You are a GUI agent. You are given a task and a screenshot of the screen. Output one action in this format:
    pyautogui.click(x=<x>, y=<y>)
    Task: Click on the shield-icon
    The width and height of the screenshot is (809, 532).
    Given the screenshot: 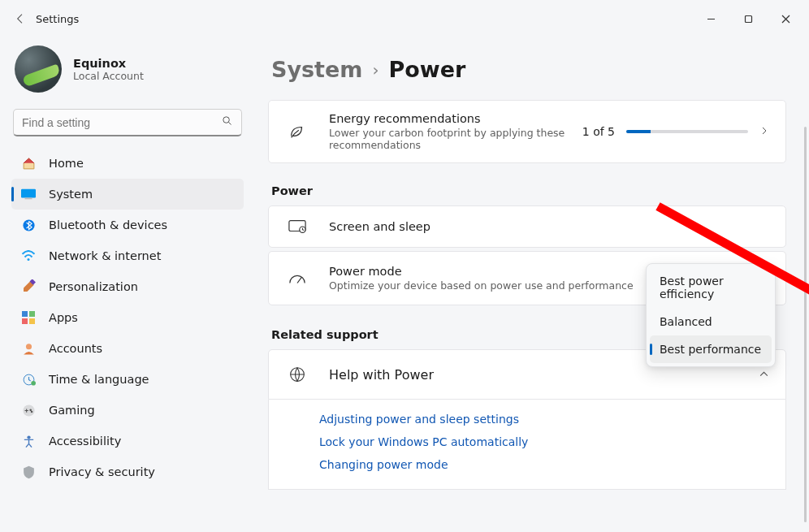 What is the action you would take?
    pyautogui.click(x=28, y=472)
    